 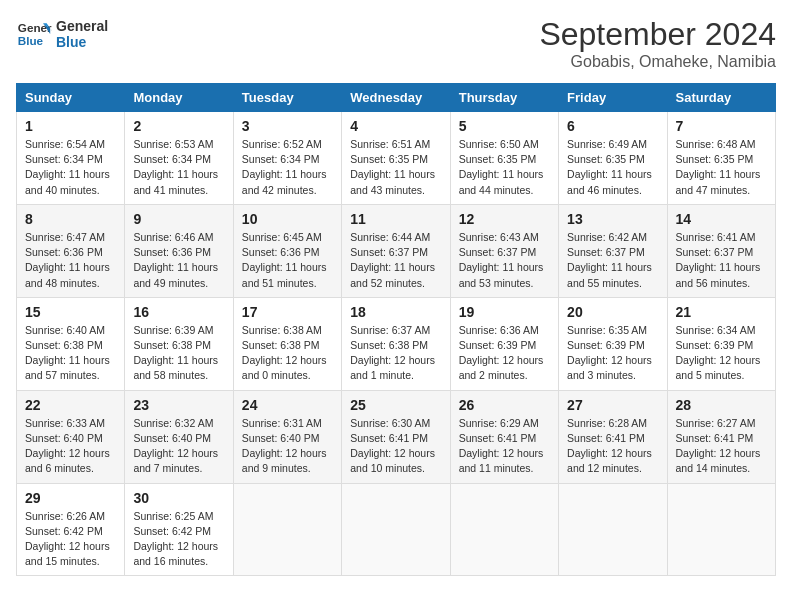 What do you see at coordinates (504, 344) in the screenshot?
I see `day-cell: 19Sunrise: 6:36 AM Sunset: 6:39 PM Dayli…` at bounding box center [504, 344].